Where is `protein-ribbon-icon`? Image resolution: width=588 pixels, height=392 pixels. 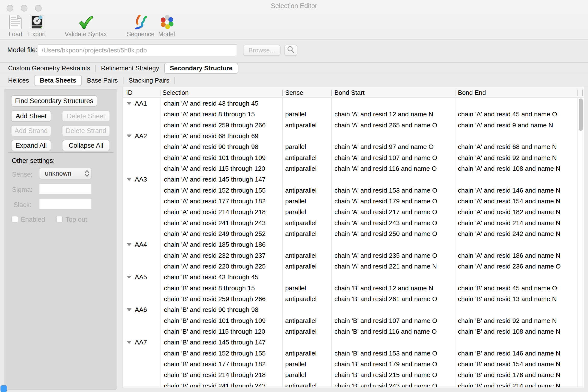 protein-ribbon-icon is located at coordinates (140, 22).